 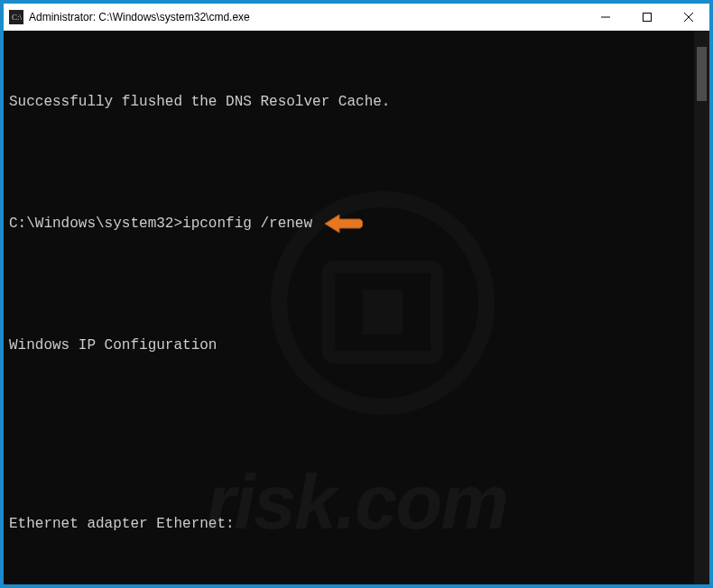 What do you see at coordinates (17, 17) in the screenshot?
I see `svg-text: C:\` at bounding box center [17, 17].